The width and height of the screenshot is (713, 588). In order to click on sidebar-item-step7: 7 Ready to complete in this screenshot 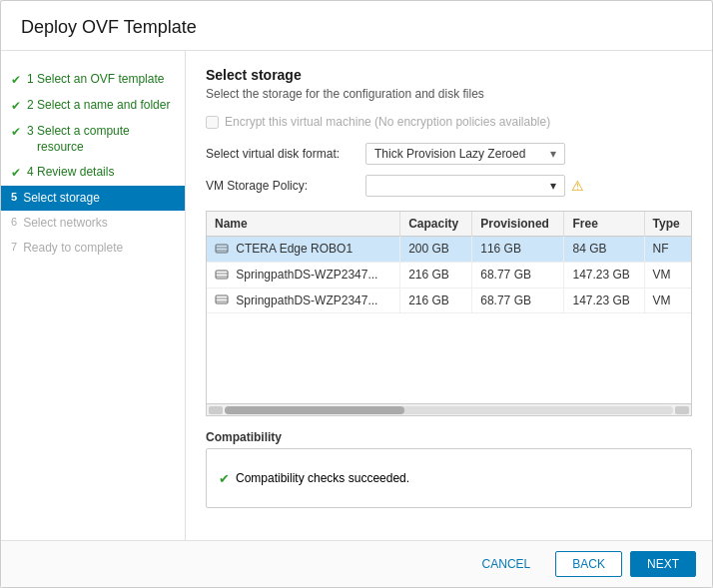, I will do `click(93, 248)`.